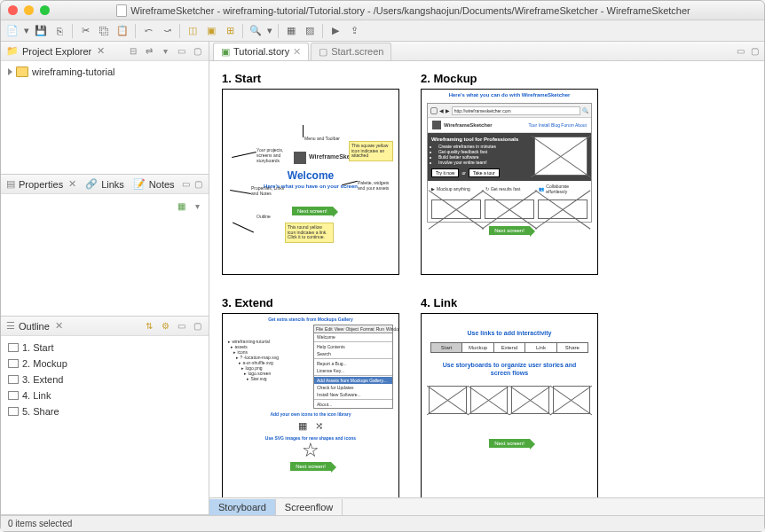 The image size is (765, 532). I want to click on run-button: ▶, so click(335, 31).